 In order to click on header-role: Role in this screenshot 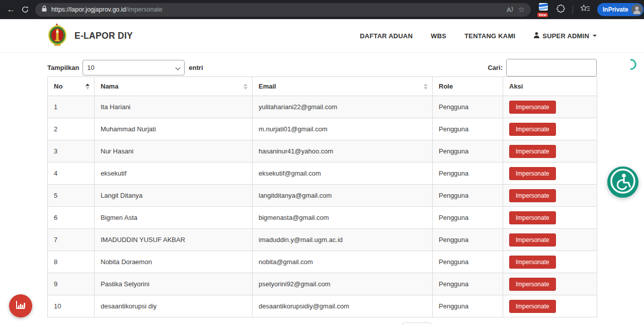, I will do `click(468, 87)`.